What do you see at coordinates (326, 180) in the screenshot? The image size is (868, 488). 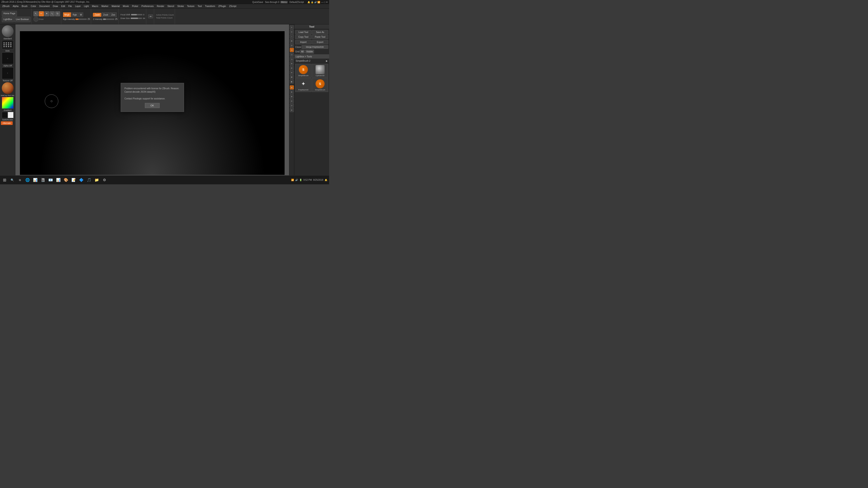 I see `notification-icon: 🔔` at bounding box center [326, 180].